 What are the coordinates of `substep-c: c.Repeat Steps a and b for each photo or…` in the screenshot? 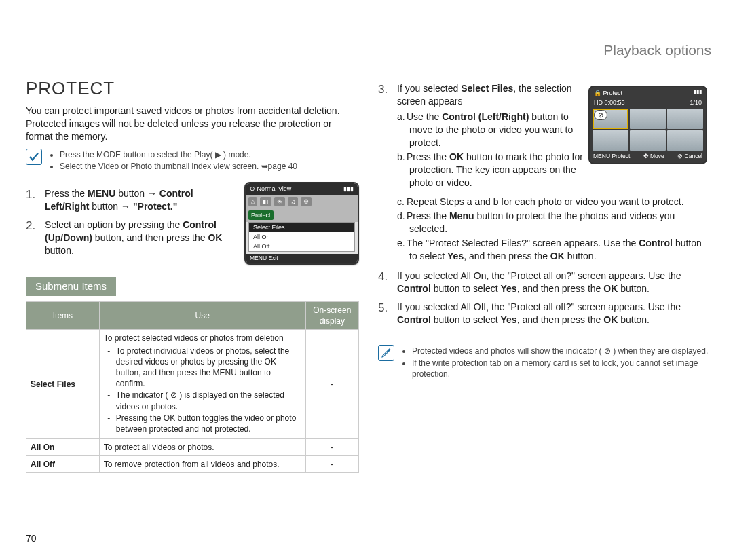 It's located at (554, 202).